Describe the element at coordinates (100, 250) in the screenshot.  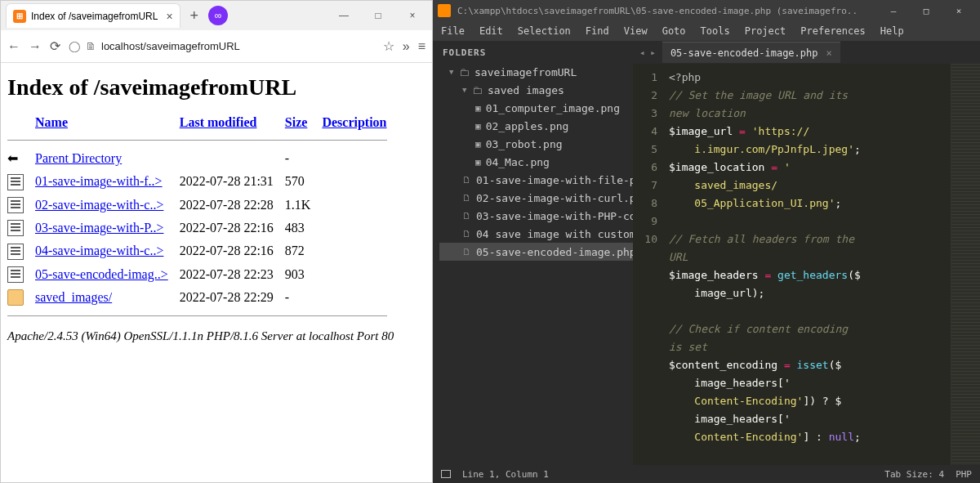
I see `file-link: 04-save-image-with-c..>` at that location.